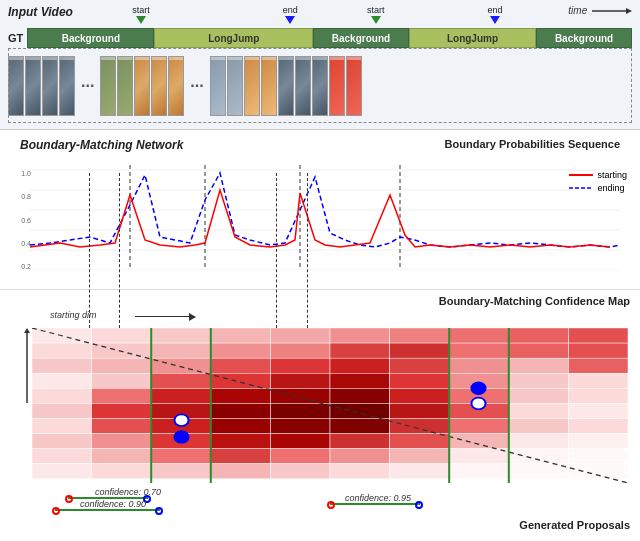  I want to click on confidence-090: confidence: 0.90, so click(113, 504).